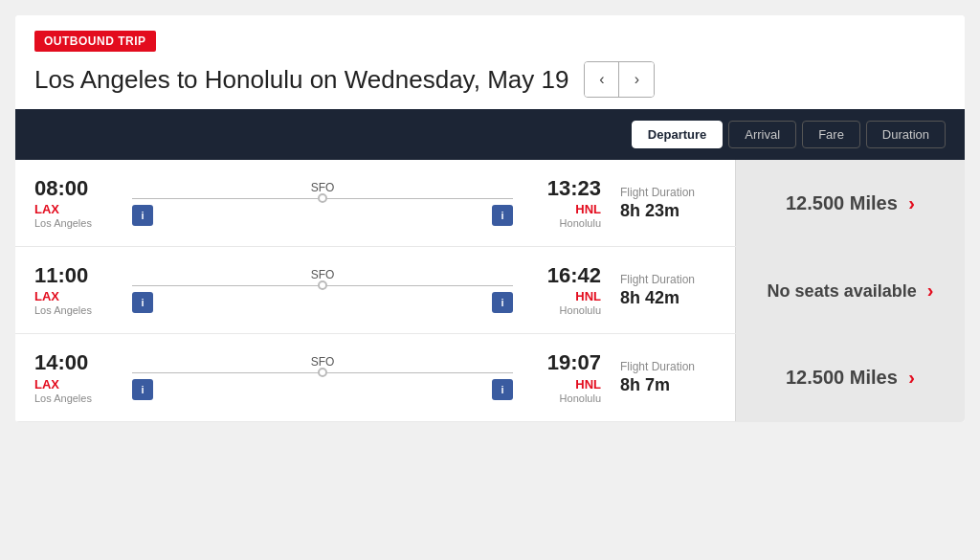 The image size is (980, 560). What do you see at coordinates (668, 192) in the screenshot?
I see `duration-label-0: Flight Duration` at bounding box center [668, 192].